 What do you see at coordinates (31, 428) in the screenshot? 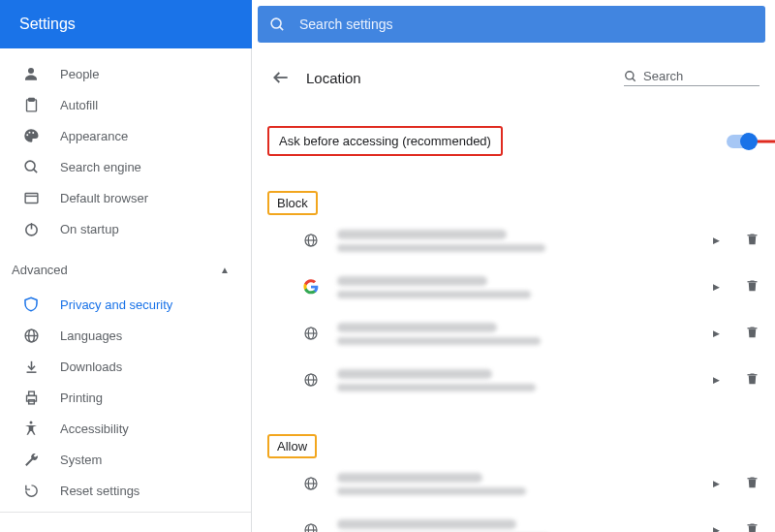
I see `accessibility-icon` at bounding box center [31, 428].